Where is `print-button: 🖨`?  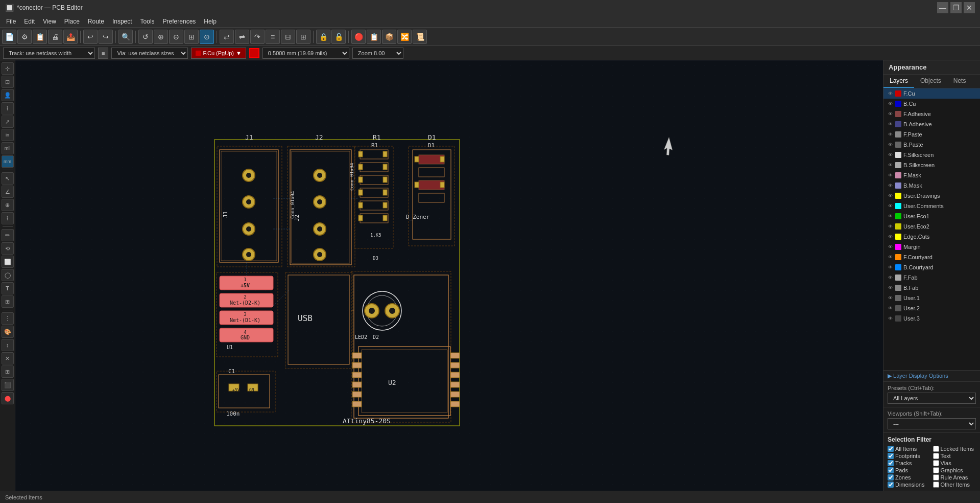 print-button: 🖨 is located at coordinates (55, 37).